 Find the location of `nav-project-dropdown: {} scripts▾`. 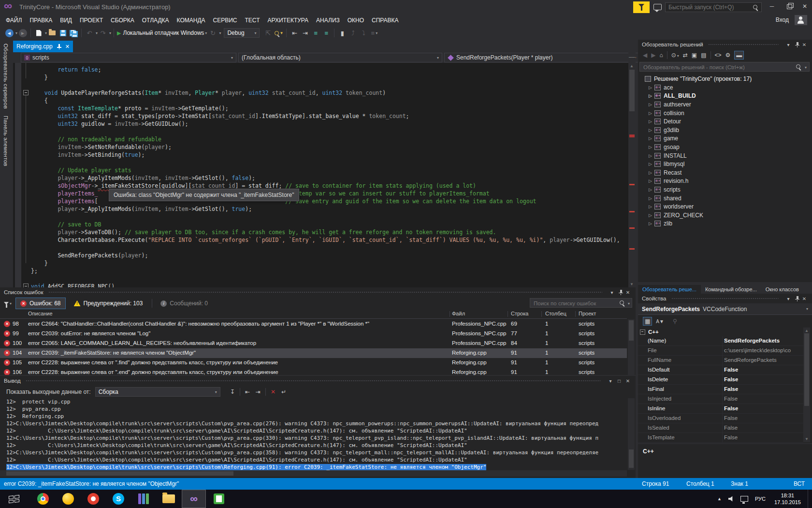

nav-project-dropdown: {} scripts▾ is located at coordinates (129, 58).